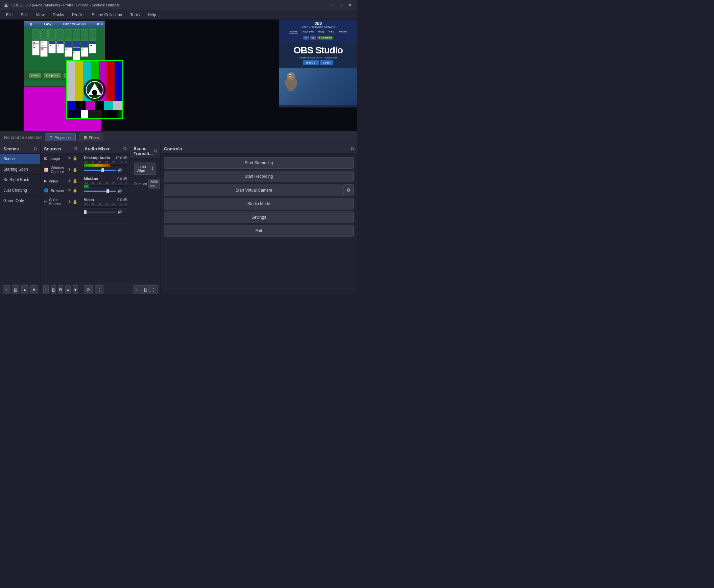 The image size is (714, 588). I want to click on start-virtual-camera-button: Start Virtual Camera, so click(254, 190).